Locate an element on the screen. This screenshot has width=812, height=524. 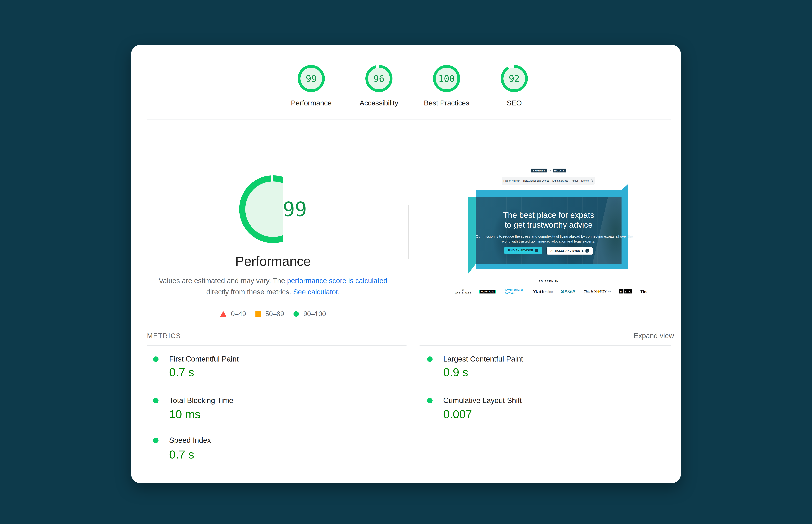
category-score: 99 is located at coordinates (311, 79).